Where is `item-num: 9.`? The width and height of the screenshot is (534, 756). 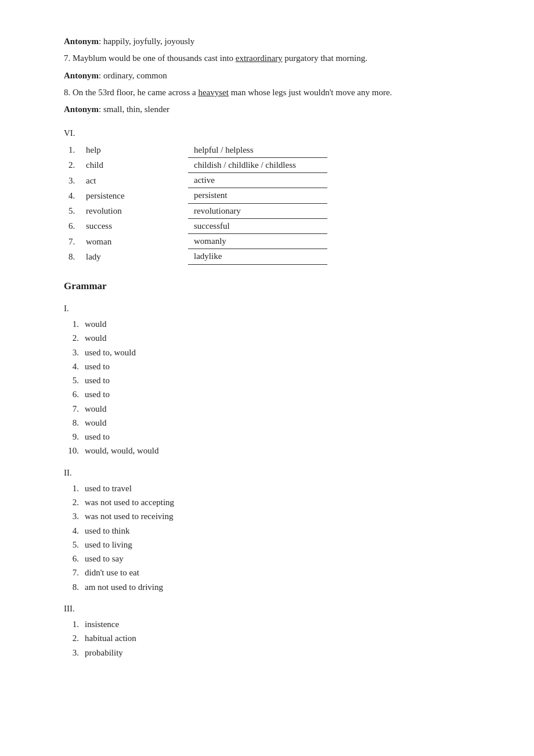
item-num: 9. is located at coordinates (74, 437).